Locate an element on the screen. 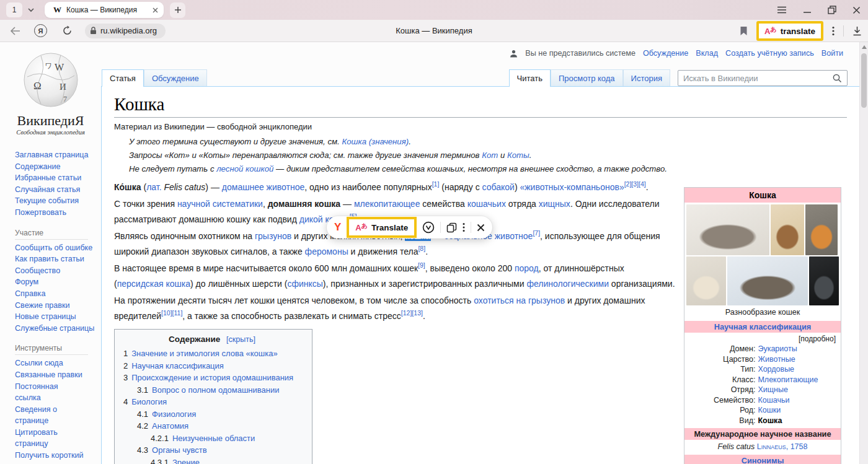 The height and width of the screenshot is (464, 868). cat-photo-dark-gray is located at coordinates (824, 281).